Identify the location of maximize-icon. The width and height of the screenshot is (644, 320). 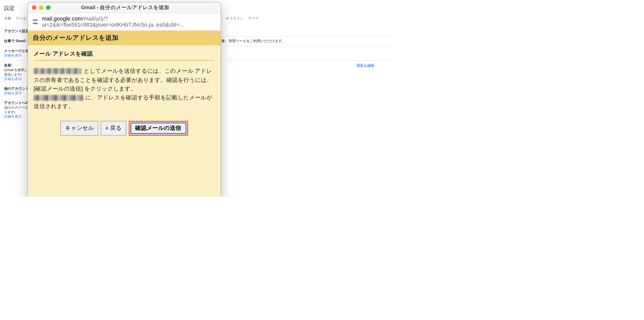
(48, 8).